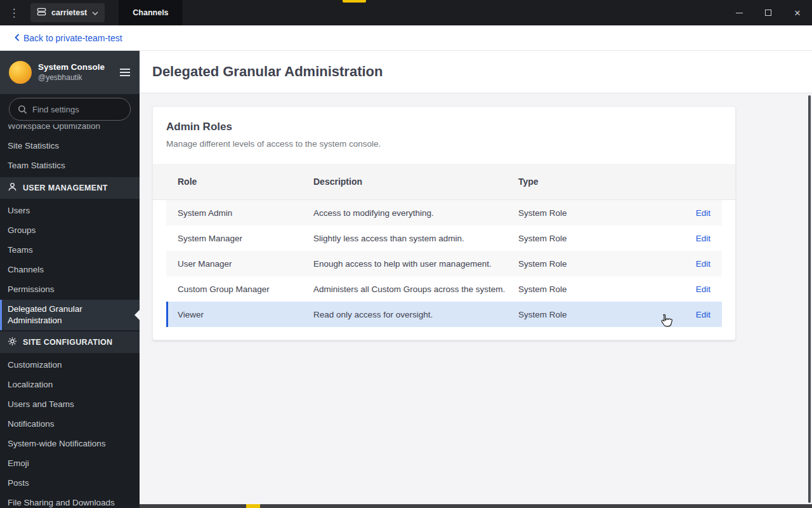 The image size is (812, 508). What do you see at coordinates (406, 13) in the screenshot?
I see `titlebar: ⋮ carrietest Channels ×` at bounding box center [406, 13].